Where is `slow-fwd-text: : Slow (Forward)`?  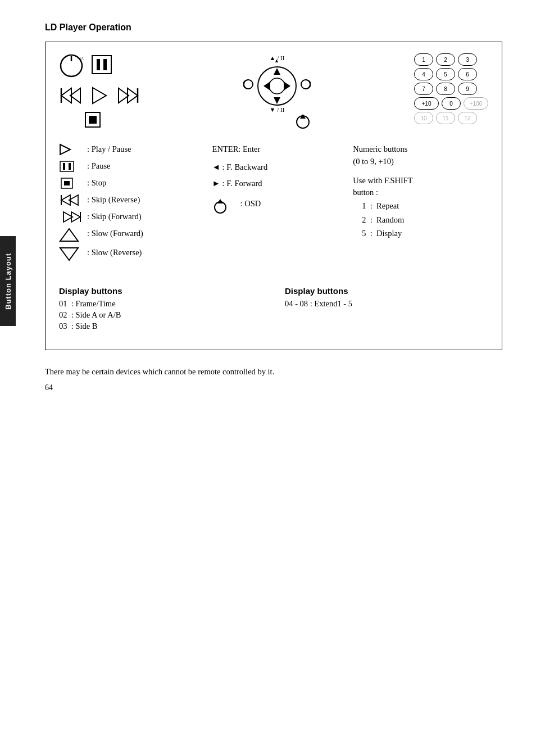 slow-fwd-text: : Slow (Forward) is located at coordinates (115, 233).